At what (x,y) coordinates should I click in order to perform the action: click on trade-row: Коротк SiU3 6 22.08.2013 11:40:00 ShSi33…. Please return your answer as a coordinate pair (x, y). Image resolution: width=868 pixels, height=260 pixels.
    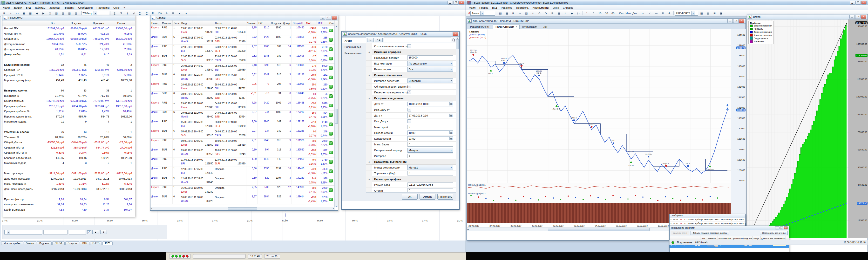
    Looking at the image, I should click on (244, 59).